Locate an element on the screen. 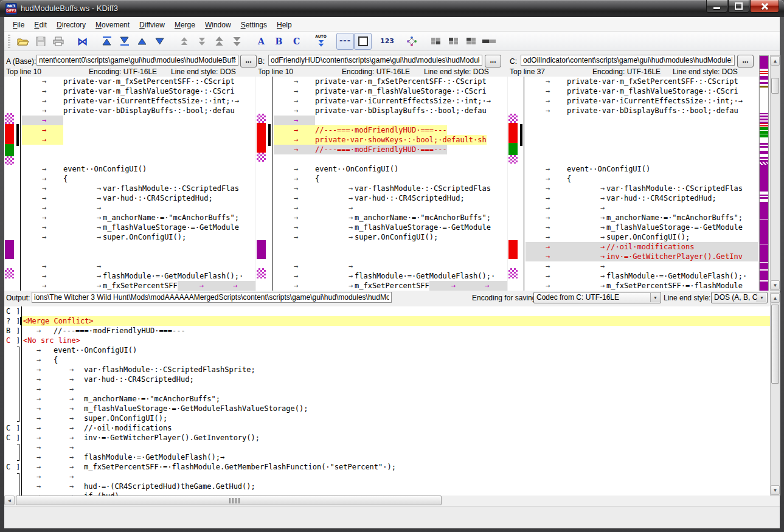  next-conflict-button is located at coordinates (202, 41).